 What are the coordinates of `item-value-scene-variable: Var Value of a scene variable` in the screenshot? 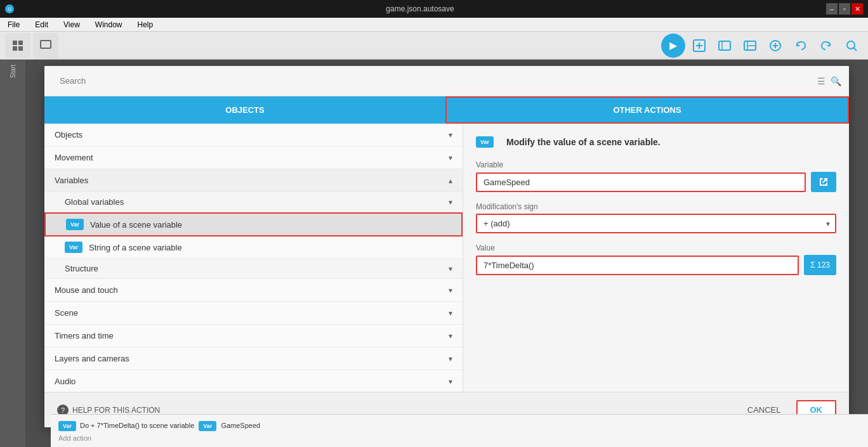 It's located at (254, 224).